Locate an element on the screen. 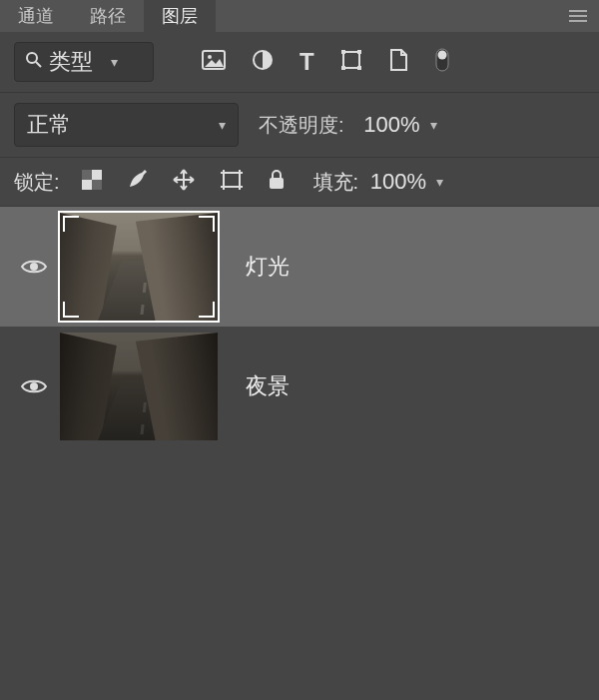  tab-paths: 路径 is located at coordinates (108, 16).